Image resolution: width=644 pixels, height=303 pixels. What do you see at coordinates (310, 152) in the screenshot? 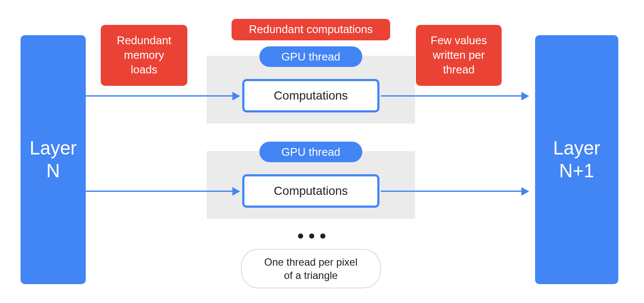
I see `gpu-thread-label-2: GPU thread` at bounding box center [310, 152].